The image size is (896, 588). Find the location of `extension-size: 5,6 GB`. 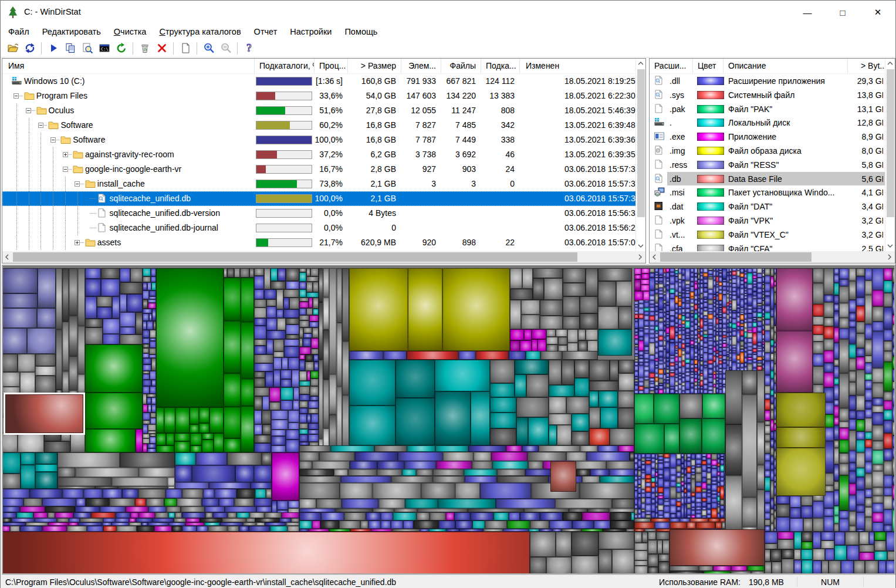

extension-size: 5,6 GB is located at coordinates (866, 179).